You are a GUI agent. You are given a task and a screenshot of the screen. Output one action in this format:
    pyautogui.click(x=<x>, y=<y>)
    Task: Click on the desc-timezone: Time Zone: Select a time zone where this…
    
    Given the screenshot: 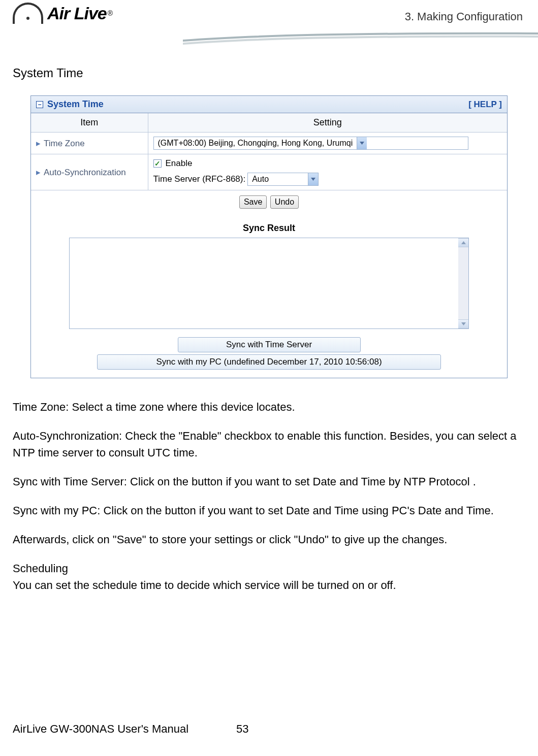 What is the action you would take?
    pyautogui.click(x=269, y=407)
    